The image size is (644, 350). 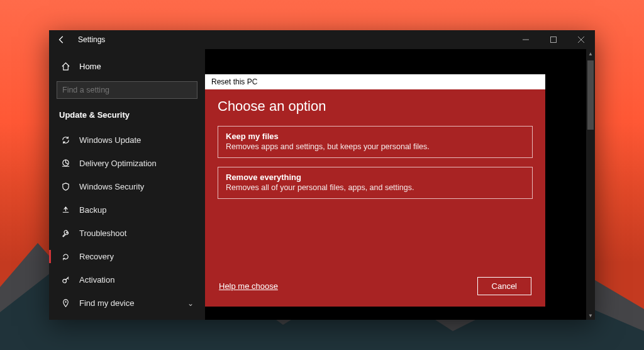 What do you see at coordinates (375, 106) in the screenshot?
I see `dialog-title: Choose an option` at bounding box center [375, 106].